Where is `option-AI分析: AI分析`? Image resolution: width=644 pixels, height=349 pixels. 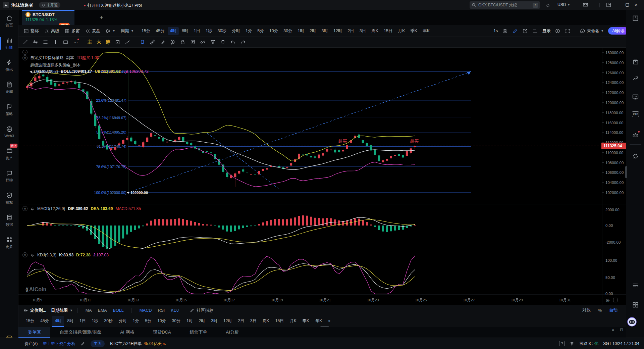
option-AI分析: AI分析 is located at coordinates (232, 333).